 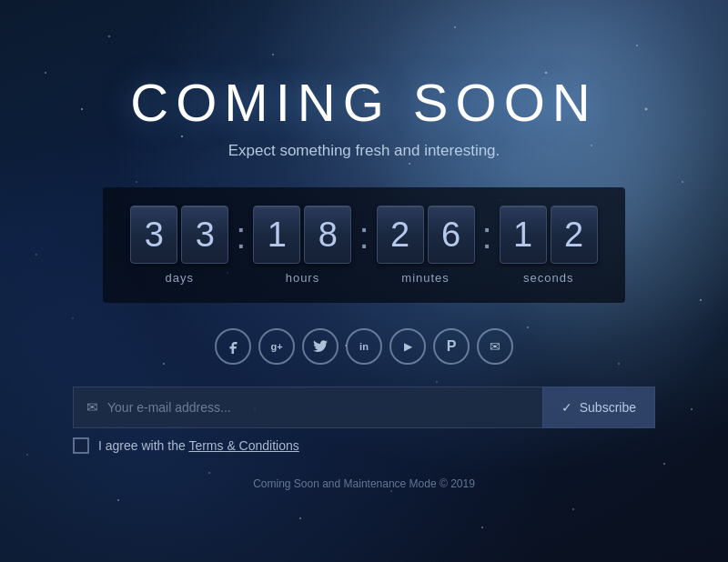 What do you see at coordinates (495, 346) in the screenshot?
I see `email-social-icon: ✉` at bounding box center [495, 346].